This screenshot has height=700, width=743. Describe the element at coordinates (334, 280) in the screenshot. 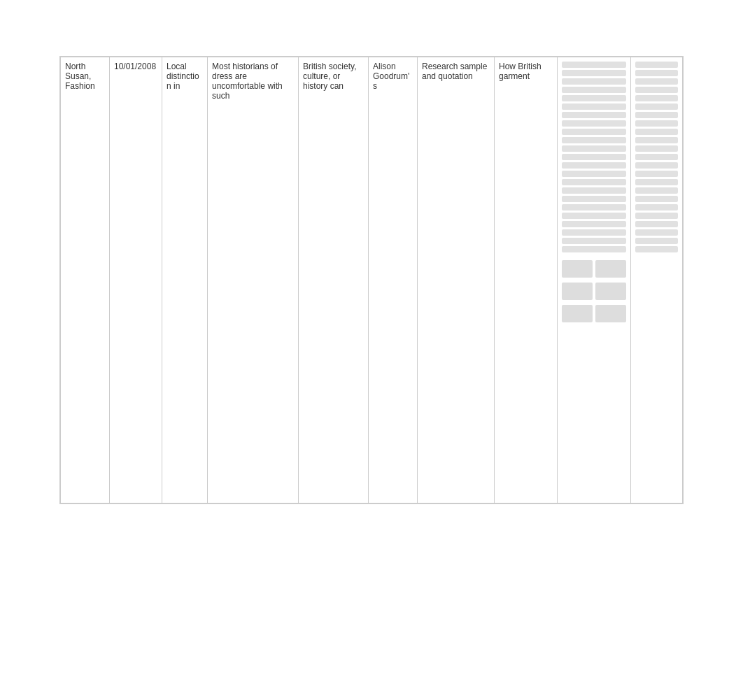

I see `cell-british: British society, culture, or history can` at that location.